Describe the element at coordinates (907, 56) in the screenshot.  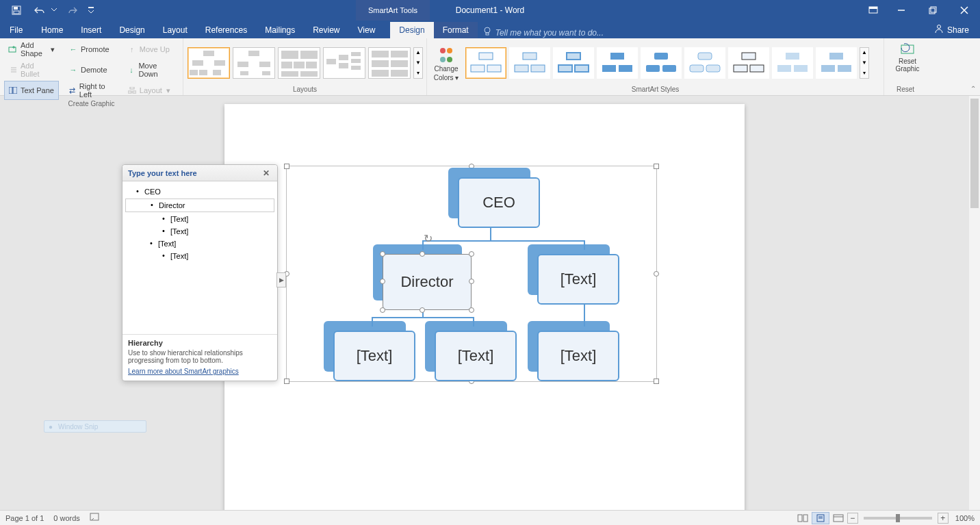
I see `reset-graphic-button: Reset Graphic` at that location.